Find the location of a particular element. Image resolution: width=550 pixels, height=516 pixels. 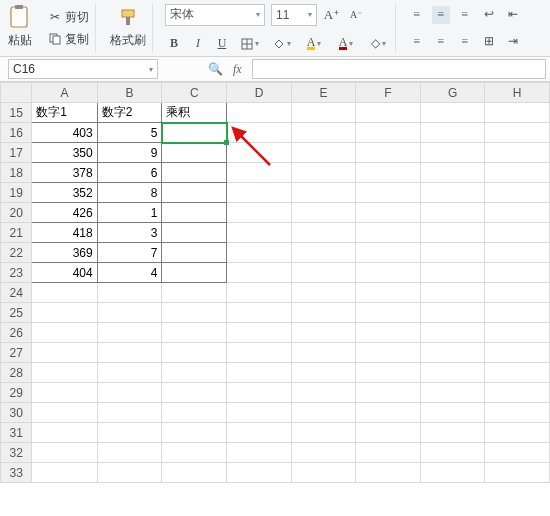

highlight-button: A ▾ is located at coordinates (314, 44).